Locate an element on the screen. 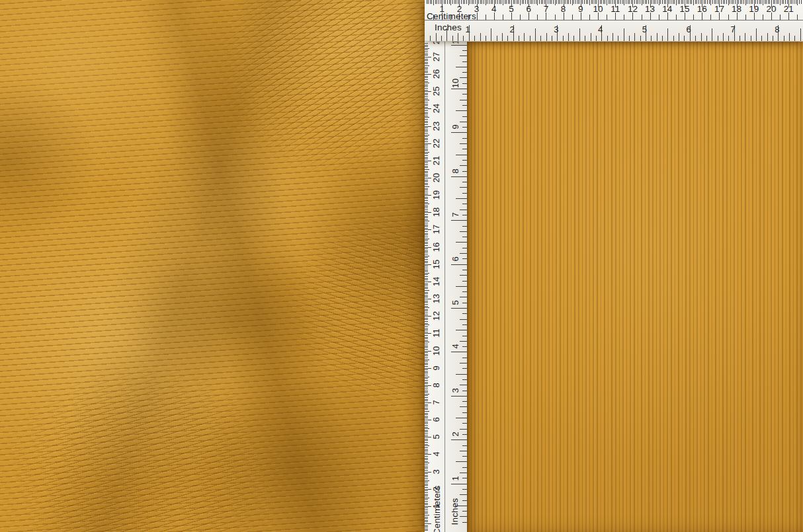 The height and width of the screenshot is (532, 803). cm-number: 25 is located at coordinates (437, 91).